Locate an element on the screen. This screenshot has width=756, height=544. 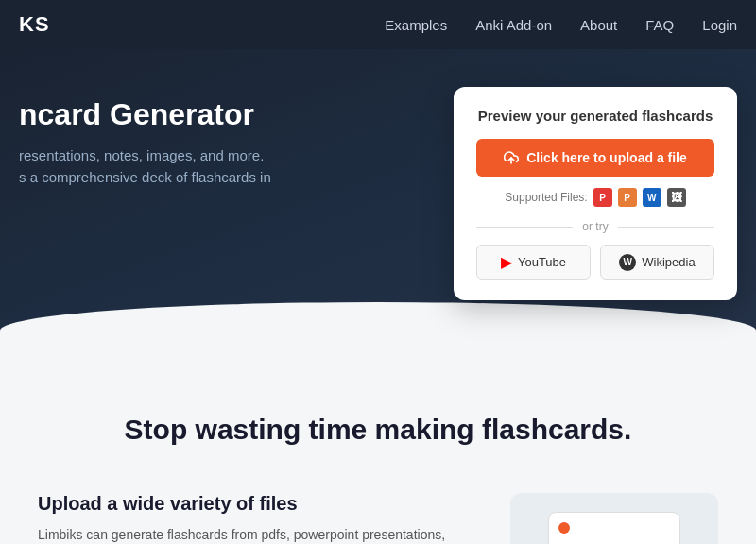
divider: or try is located at coordinates (595, 227).